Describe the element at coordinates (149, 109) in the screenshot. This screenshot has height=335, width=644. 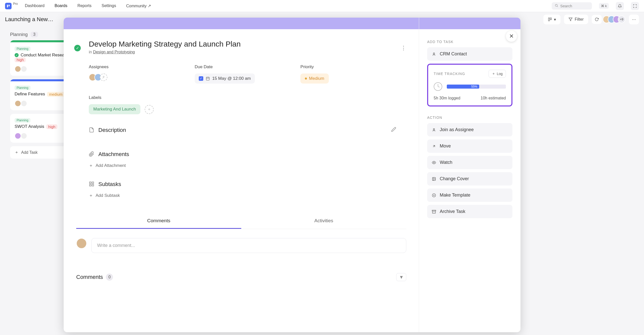
I see `add-label-button: ＋` at that location.